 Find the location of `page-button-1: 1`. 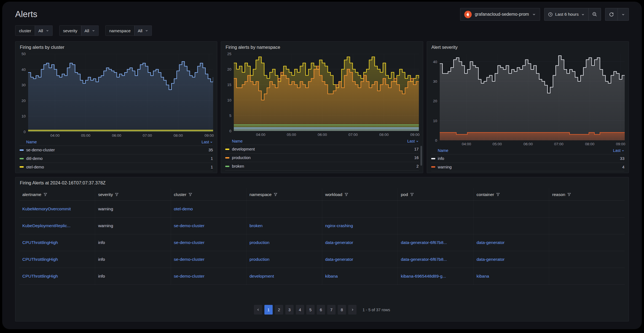

page-button-1: 1 is located at coordinates (269, 310).